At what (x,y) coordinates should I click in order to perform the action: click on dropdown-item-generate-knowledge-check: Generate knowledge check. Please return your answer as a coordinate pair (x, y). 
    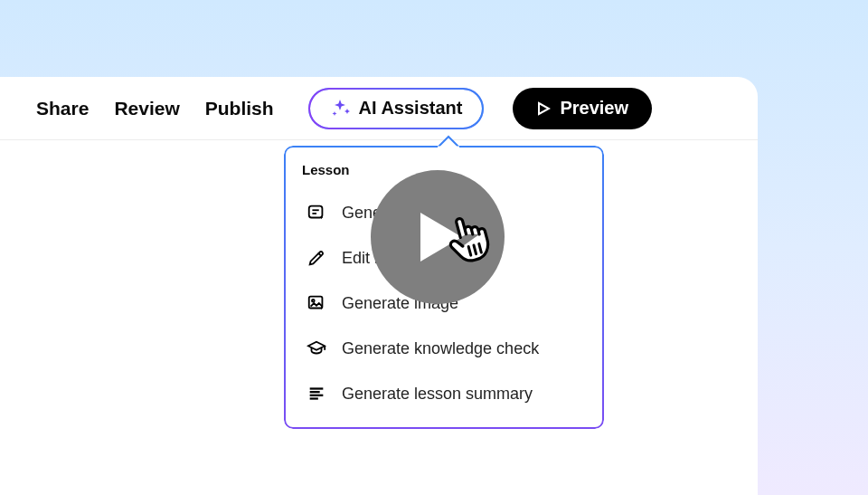
    Looking at the image, I should click on (444, 348).